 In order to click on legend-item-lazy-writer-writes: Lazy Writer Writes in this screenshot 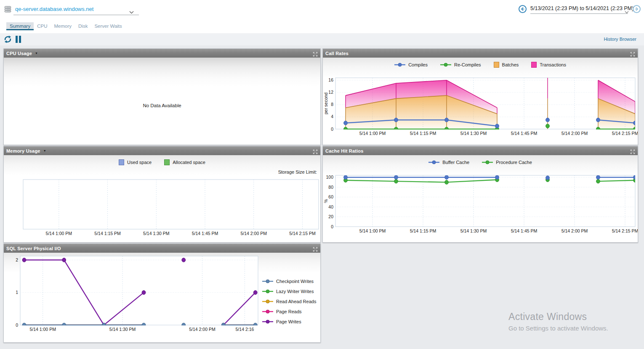, I will do `click(291, 291)`.